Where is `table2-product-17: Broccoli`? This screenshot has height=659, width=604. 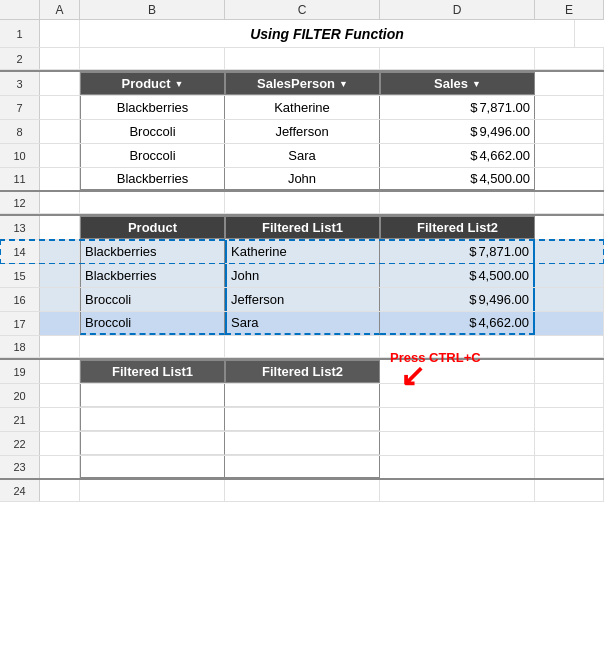 table2-product-17: Broccoli is located at coordinates (152, 324).